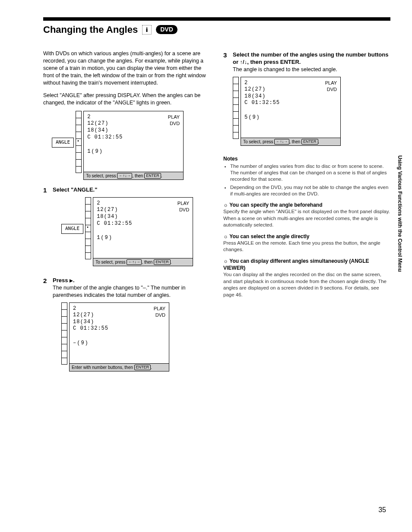  Describe the element at coordinates (291, 118) in the screenshot. I see `osd-angle-value: 5(9)` at that location.